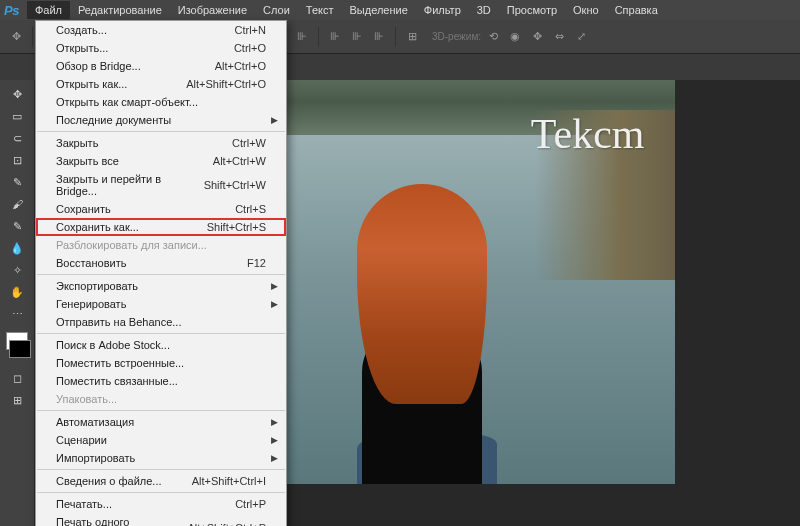  Describe the element at coordinates (161, 30) in the screenshot. I see `file-menu-item: Создать...Ctrl+N` at that location.